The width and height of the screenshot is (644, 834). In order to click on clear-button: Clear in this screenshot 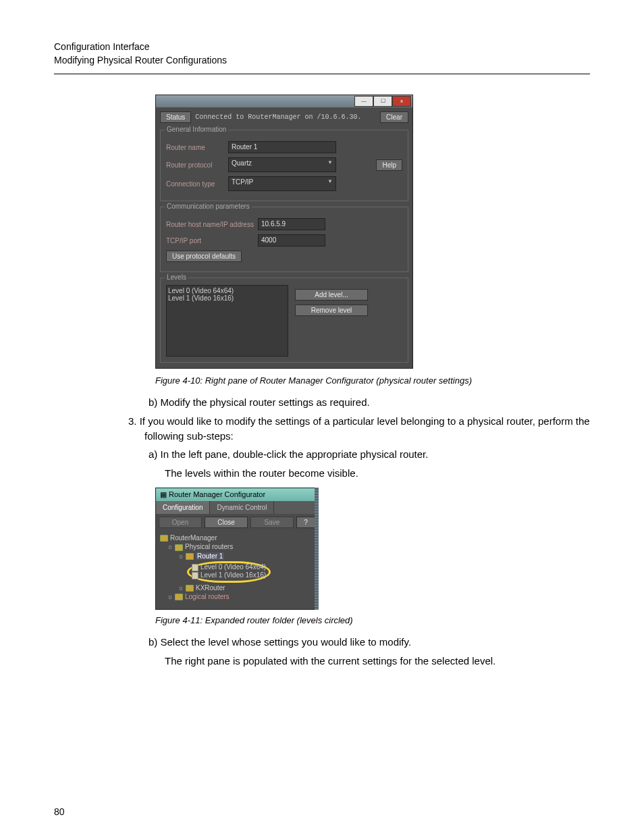, I will do `click(394, 118)`.